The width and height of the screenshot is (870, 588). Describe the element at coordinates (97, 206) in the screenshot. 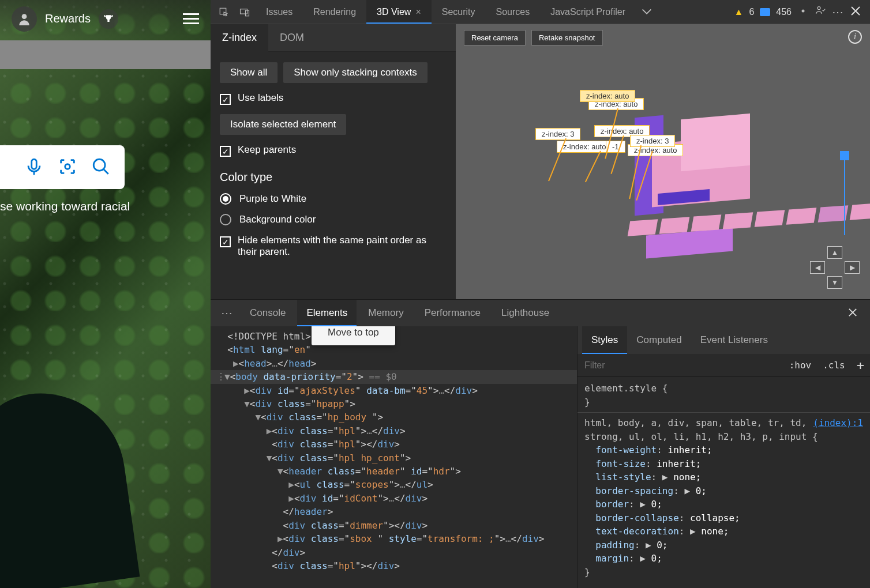

I see `headline-text: se working toward racial` at that location.